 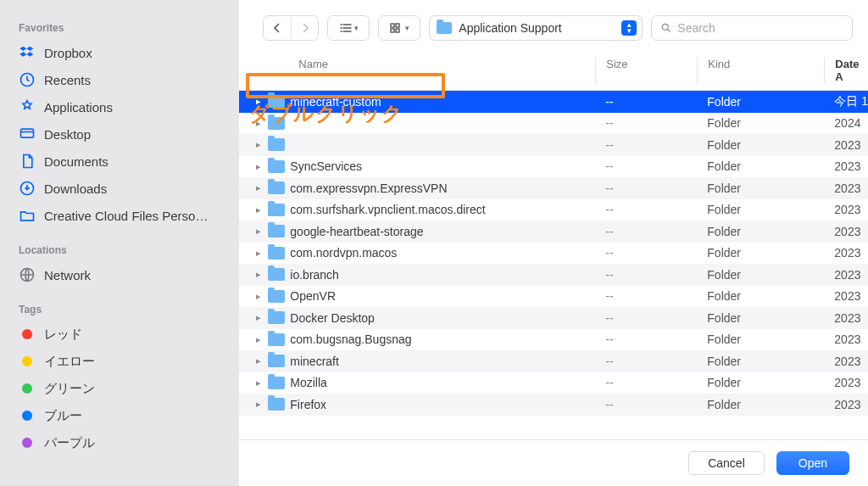 What do you see at coordinates (68, 53) in the screenshot?
I see `sidebar-item-label: Dropbox` at bounding box center [68, 53].